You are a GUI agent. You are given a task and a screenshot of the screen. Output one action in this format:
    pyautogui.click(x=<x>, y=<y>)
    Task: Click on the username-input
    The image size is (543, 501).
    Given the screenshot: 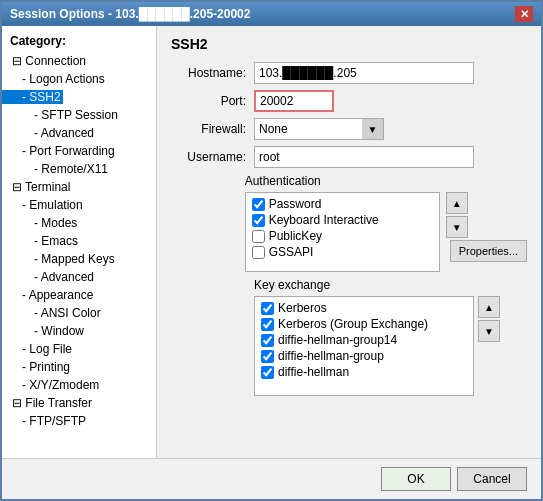 What is the action you would take?
    pyautogui.click(x=364, y=157)
    